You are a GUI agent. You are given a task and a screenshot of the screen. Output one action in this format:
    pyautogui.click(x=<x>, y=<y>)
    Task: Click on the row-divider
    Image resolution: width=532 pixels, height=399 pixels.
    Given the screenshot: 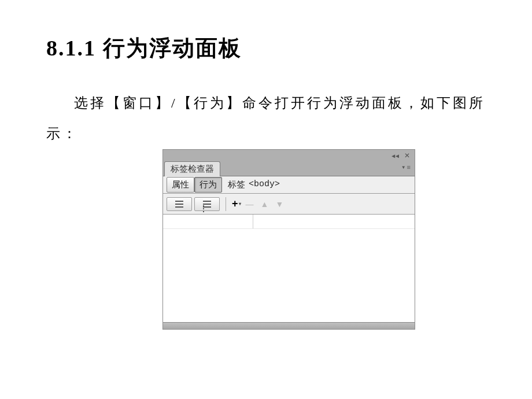 What is the action you would take?
    pyautogui.click(x=289, y=229)
    